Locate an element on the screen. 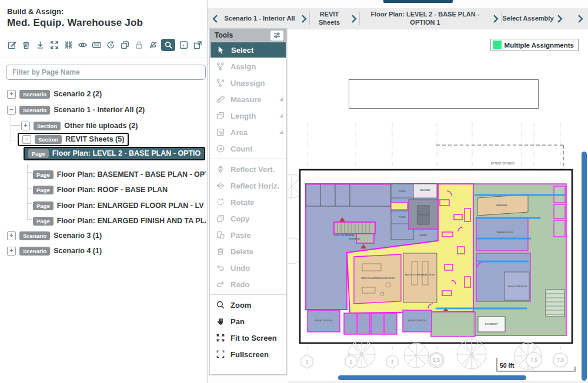  tool-measure: Measure is located at coordinates (248, 99).